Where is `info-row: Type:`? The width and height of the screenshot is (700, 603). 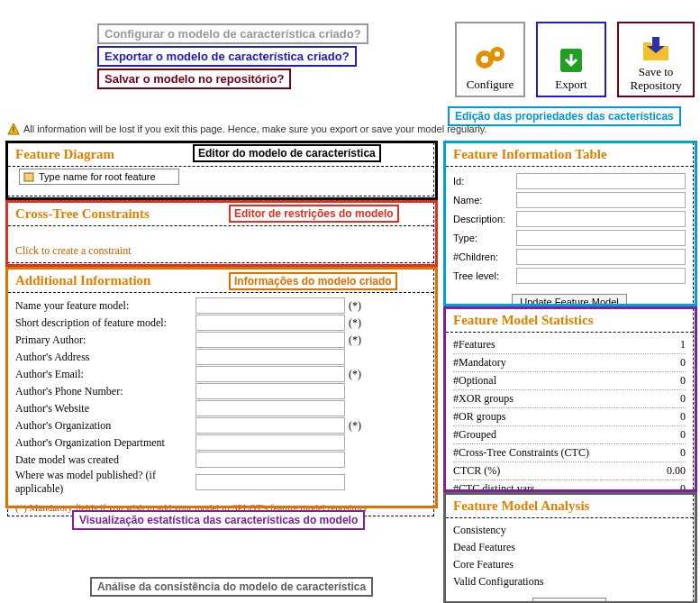
info-row: Type: is located at coordinates (569, 238).